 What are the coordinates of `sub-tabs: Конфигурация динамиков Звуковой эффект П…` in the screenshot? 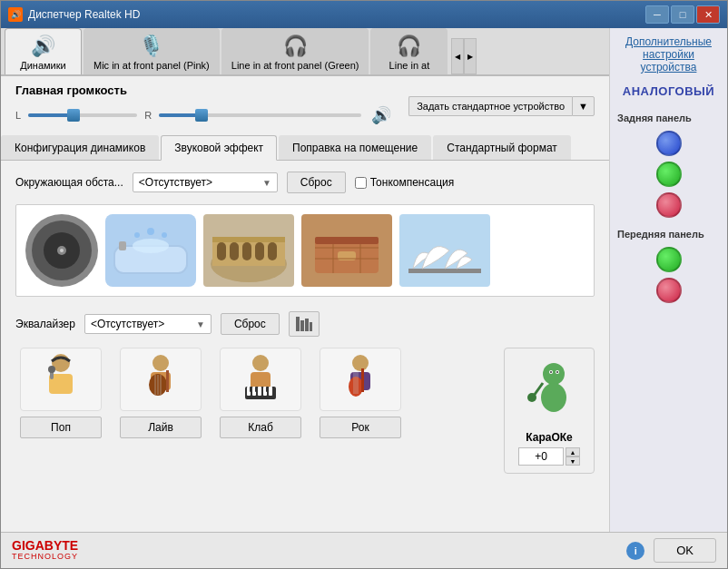 It's located at (305, 148).